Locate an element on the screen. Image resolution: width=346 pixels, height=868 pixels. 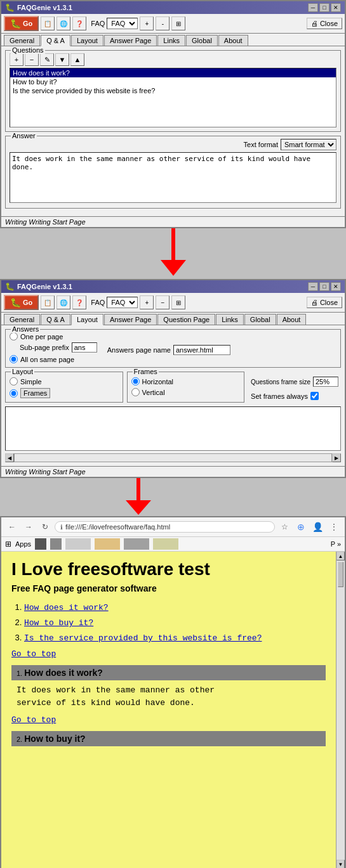
remove-btn1: - is located at coordinates (163, 23).